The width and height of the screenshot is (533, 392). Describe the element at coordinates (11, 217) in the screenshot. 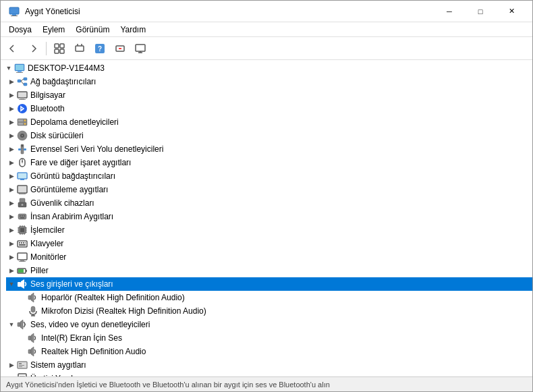

I see `hid-expander` at that location.